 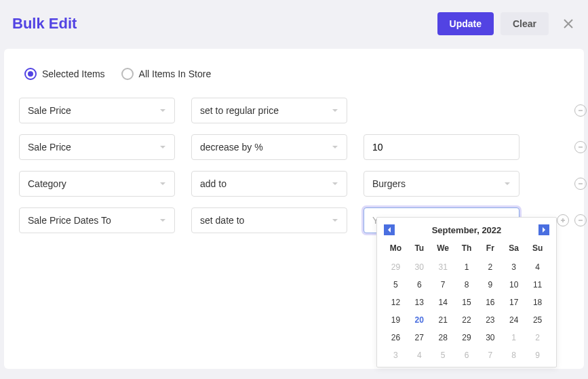 What do you see at coordinates (563, 220) in the screenshot?
I see `add-row-icon` at bounding box center [563, 220].